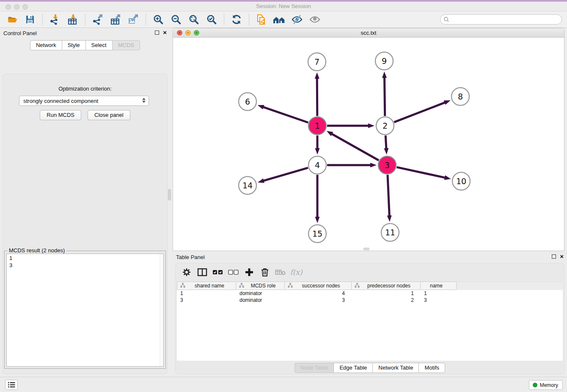 The image size is (567, 392). I want to click on table-row: 3dominator323, so click(370, 300).